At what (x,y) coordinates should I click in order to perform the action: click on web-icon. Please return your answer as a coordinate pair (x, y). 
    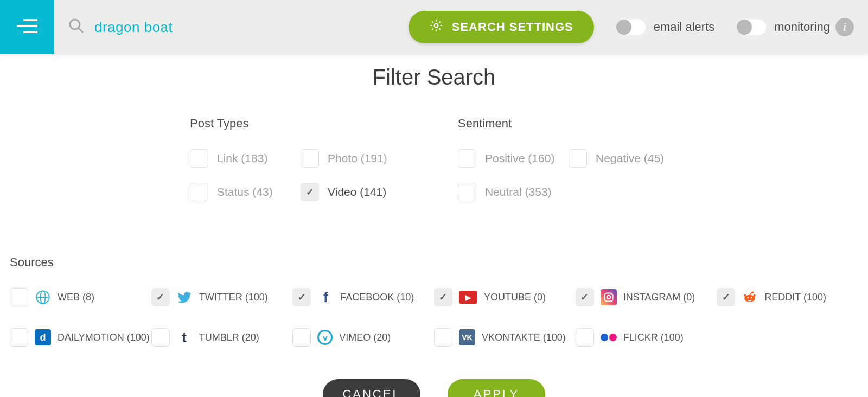
    Looking at the image, I should click on (43, 297).